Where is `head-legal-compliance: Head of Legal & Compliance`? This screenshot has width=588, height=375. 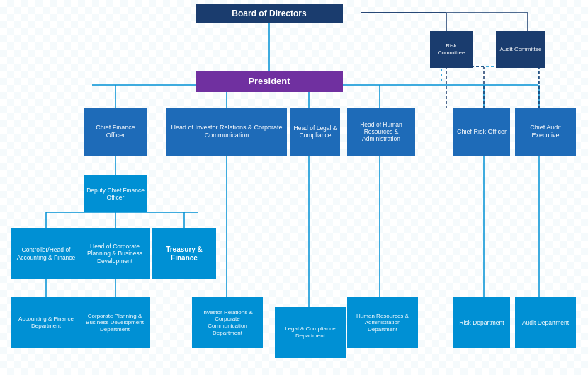 head-legal-compliance: Head of Legal & Compliance is located at coordinates (315, 132).